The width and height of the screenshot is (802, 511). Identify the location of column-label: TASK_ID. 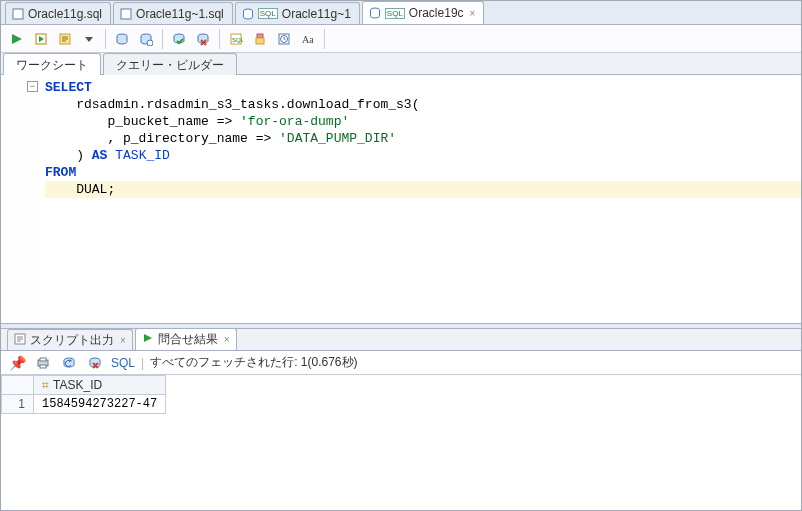
(78, 385).